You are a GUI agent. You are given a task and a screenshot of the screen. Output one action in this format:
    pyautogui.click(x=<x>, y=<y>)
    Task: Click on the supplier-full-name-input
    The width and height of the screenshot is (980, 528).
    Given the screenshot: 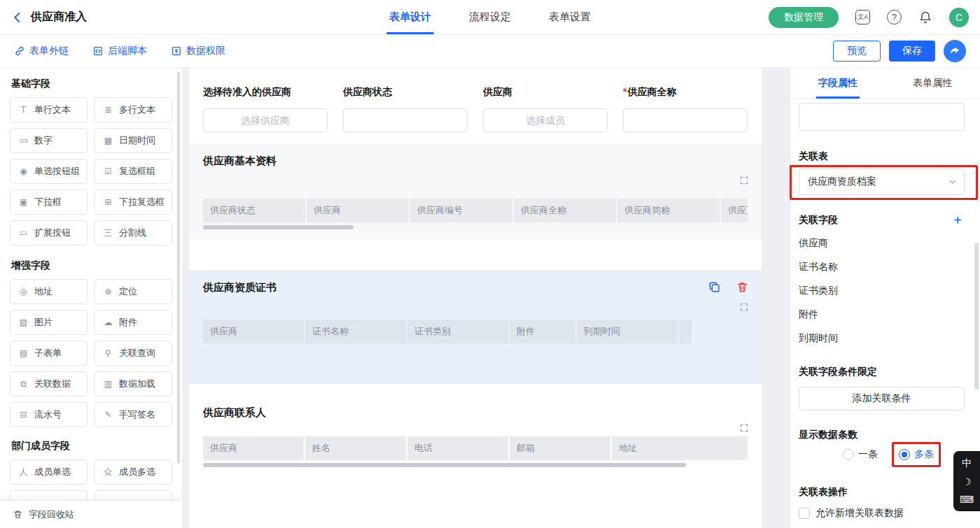 What is the action you would take?
    pyautogui.click(x=685, y=120)
    